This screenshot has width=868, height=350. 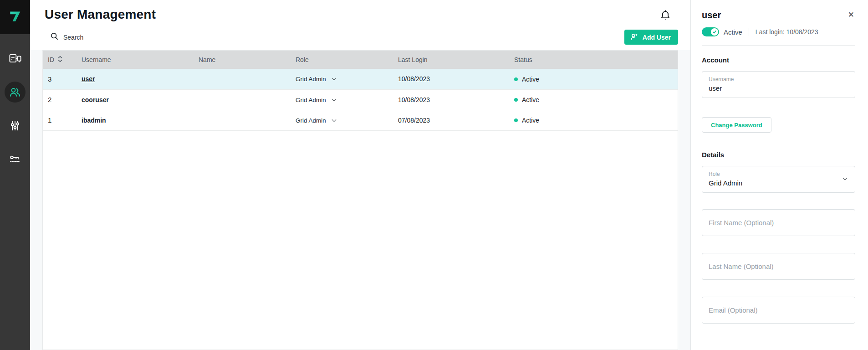 I want to click on sidebar-item-devices, so click(x=15, y=58).